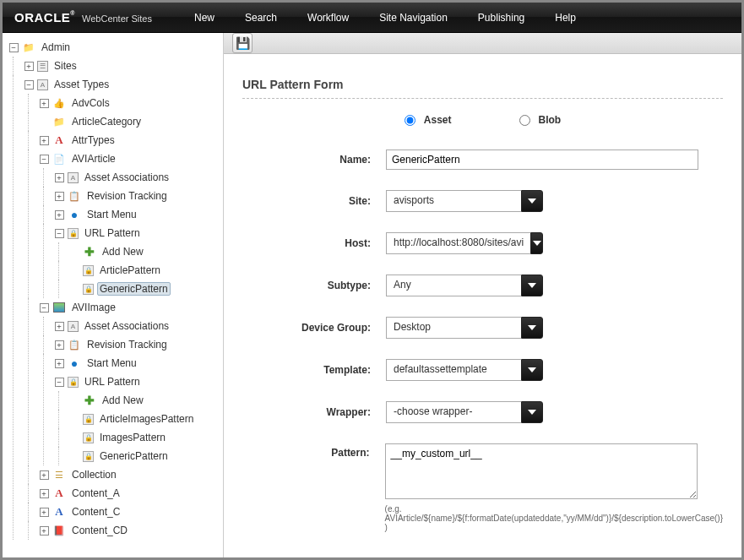  What do you see at coordinates (483, 98) in the screenshot?
I see `divider` at bounding box center [483, 98].